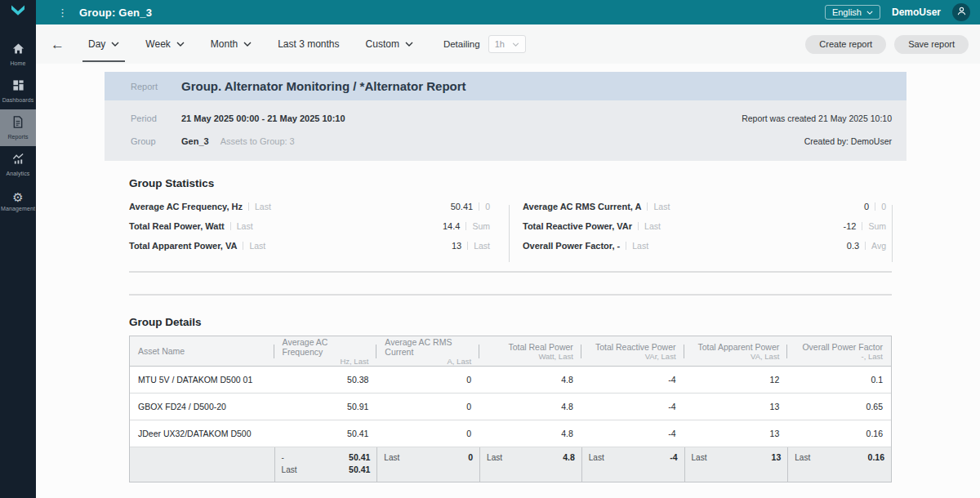 Image resolution: width=980 pixels, height=498 pixels. I want to click on user-avatar, so click(961, 12).